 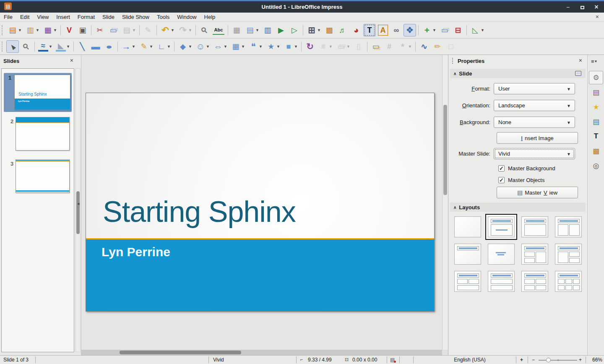 I want to click on curves-polygons-dropdown-icon: ▼, so click(x=151, y=47).